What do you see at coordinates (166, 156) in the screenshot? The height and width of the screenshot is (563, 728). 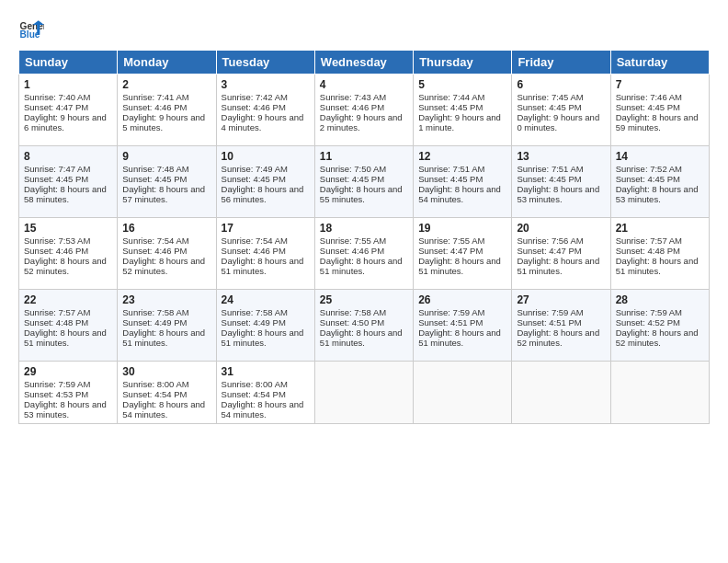 I see `day-number: 9` at bounding box center [166, 156].